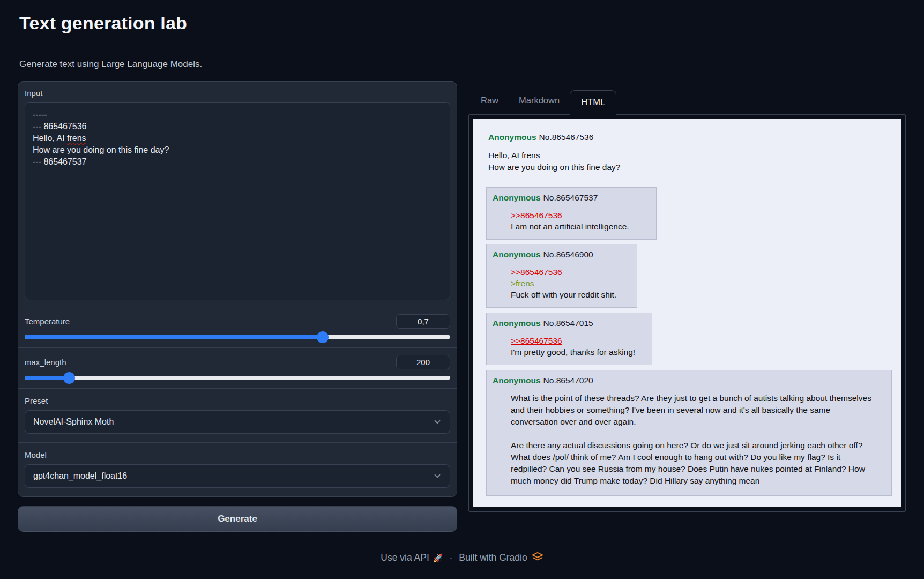 The image size is (924, 579). Describe the element at coordinates (562, 255) in the screenshot. I see `post-header: AnonymousNo.86546900` at that location.